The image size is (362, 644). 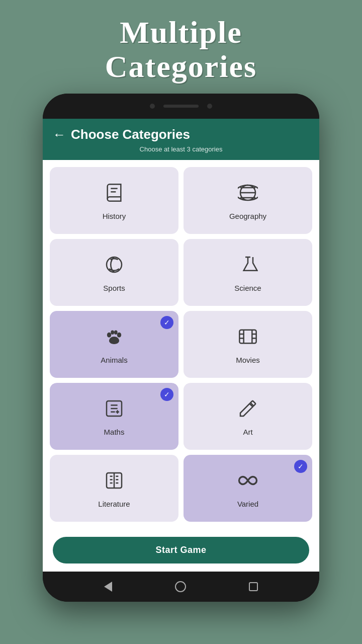 What do you see at coordinates (114, 267) in the screenshot?
I see `sports-icon` at bounding box center [114, 267].